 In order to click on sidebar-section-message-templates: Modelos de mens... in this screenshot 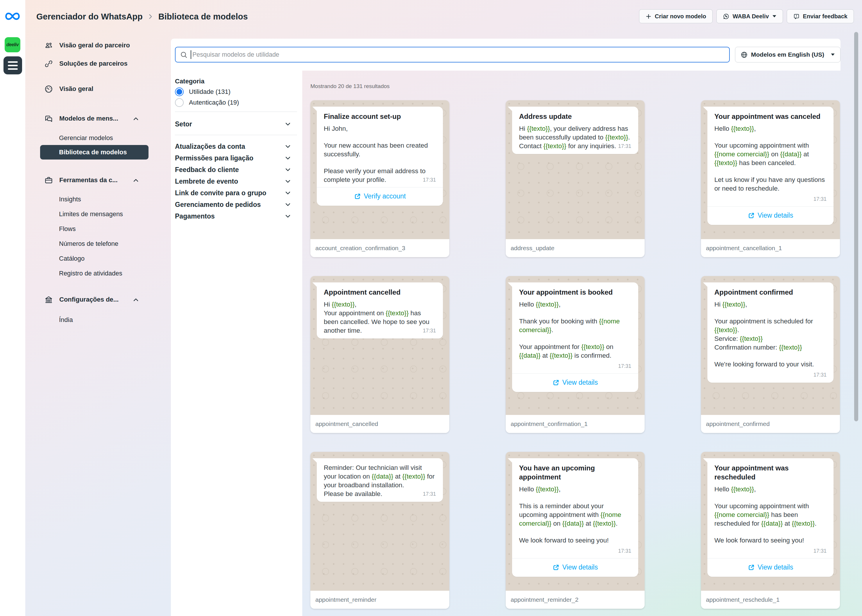, I will do `click(95, 118)`.